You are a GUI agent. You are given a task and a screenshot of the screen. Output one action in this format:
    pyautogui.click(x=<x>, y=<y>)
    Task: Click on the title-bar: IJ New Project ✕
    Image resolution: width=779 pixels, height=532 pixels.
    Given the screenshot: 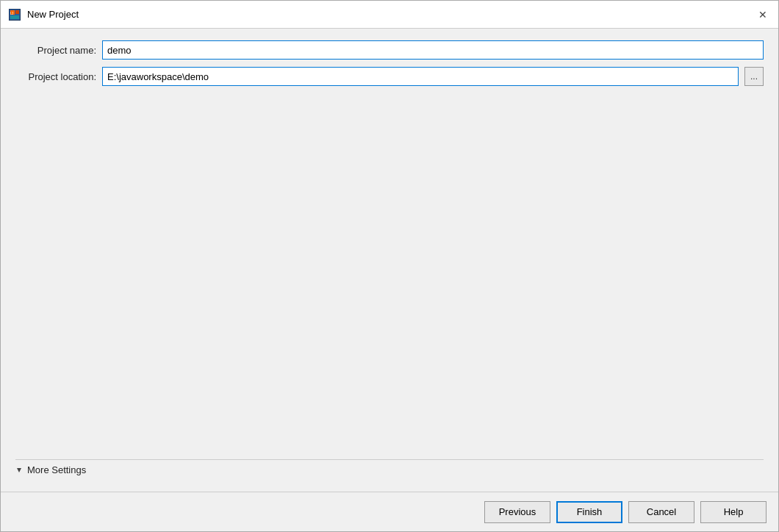 What is the action you would take?
    pyautogui.click(x=390, y=15)
    